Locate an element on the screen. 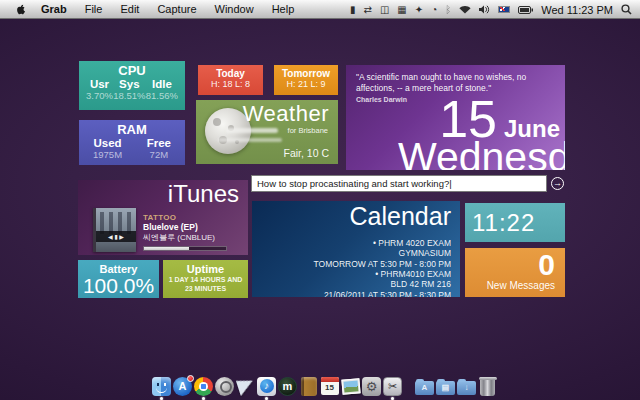 The width and height of the screenshot is (640, 400). battery-widget: Battery 100.0% is located at coordinates (118, 279).